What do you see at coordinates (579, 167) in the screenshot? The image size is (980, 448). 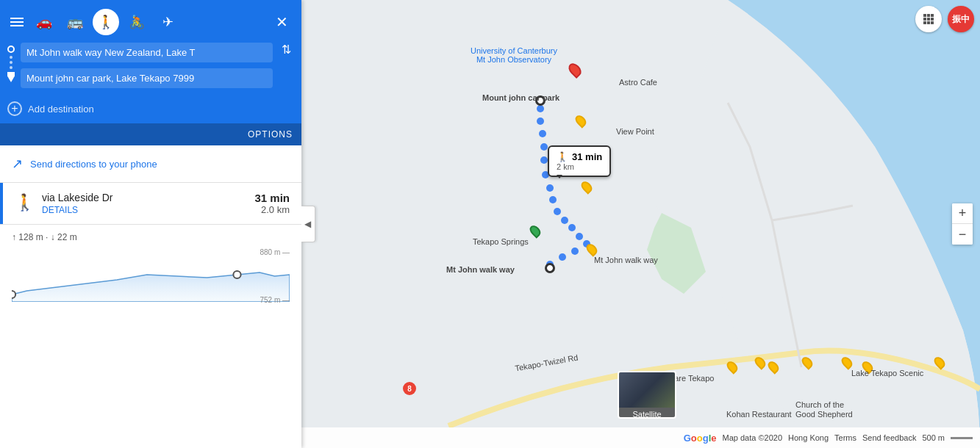 I see `bubble-distance: 2 km` at bounding box center [579, 167].